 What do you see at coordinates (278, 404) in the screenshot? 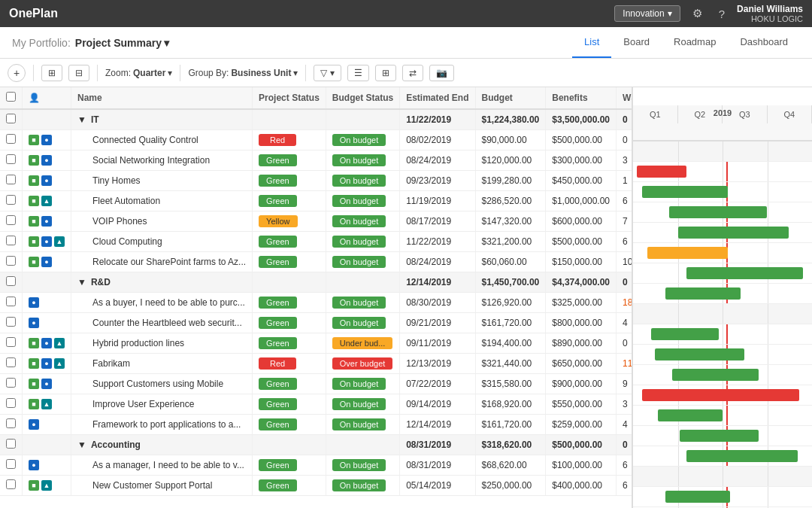
I see `project-status-badge: Green` at bounding box center [278, 404].